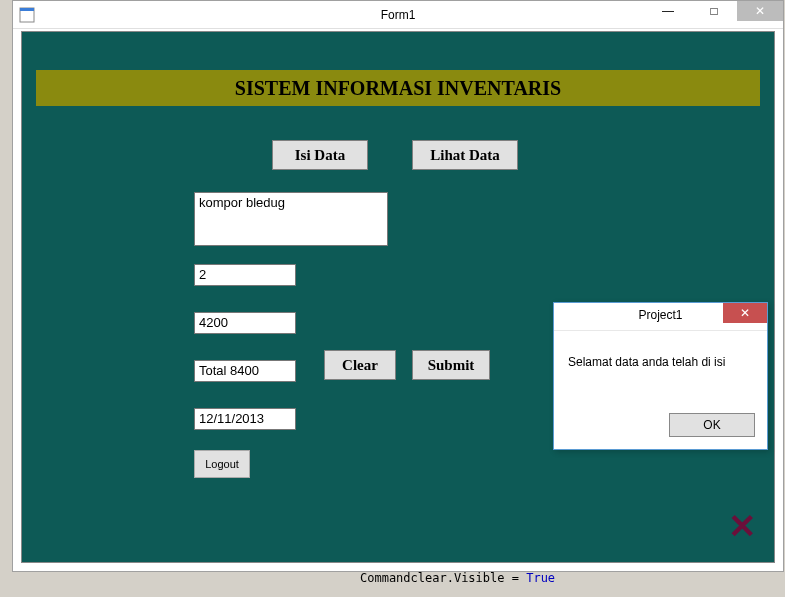 Image resolution: width=785 pixels, height=597 pixels. I want to click on lihat-data-button: Lihat Data, so click(465, 155).